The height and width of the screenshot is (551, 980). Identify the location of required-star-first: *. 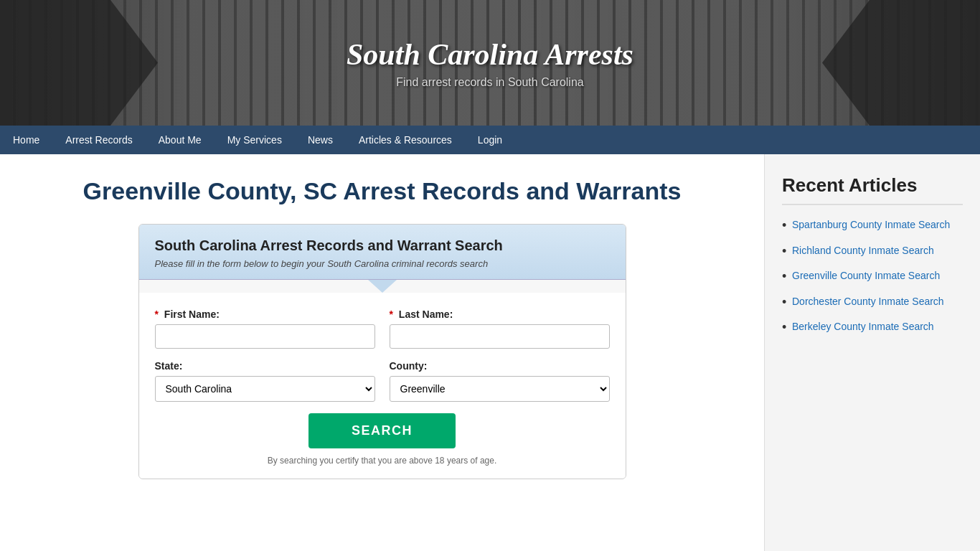
(156, 314).